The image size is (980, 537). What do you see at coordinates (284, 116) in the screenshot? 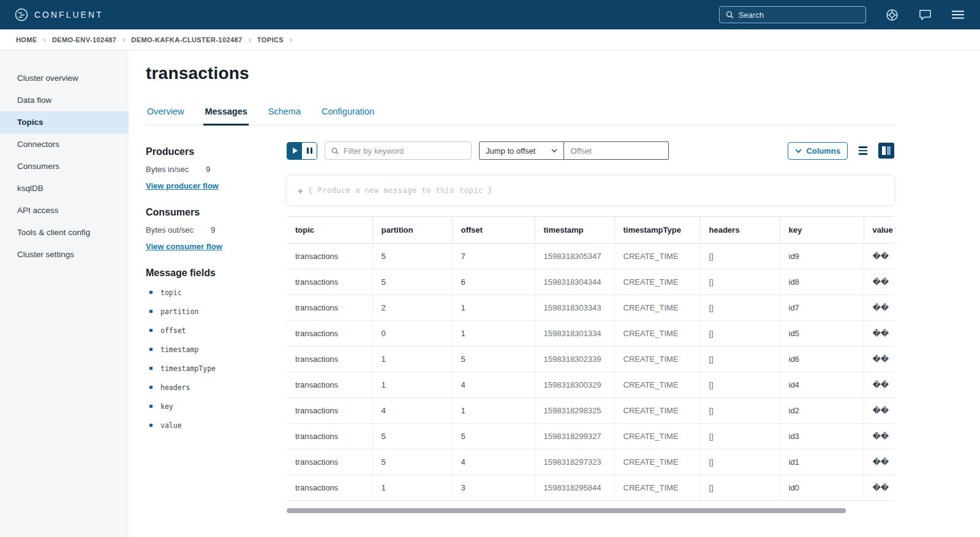
I see `tab-schema: Schema` at bounding box center [284, 116].